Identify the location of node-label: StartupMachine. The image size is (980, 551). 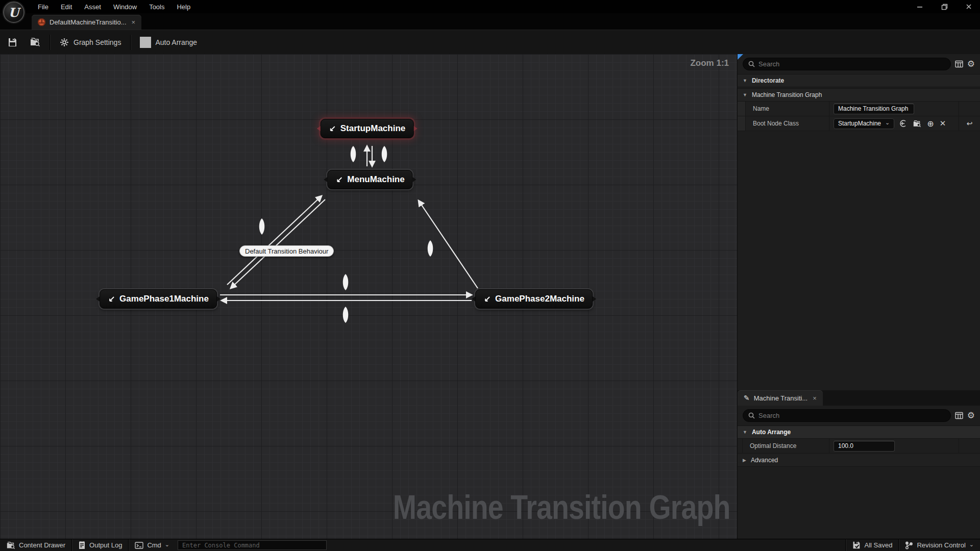
(373, 129).